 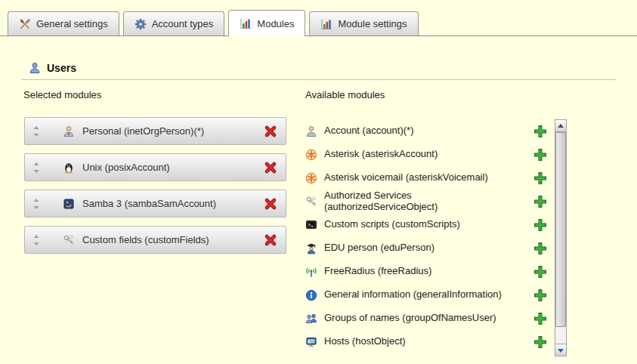 What do you see at coordinates (311, 295) in the screenshot?
I see `info-icon` at bounding box center [311, 295].